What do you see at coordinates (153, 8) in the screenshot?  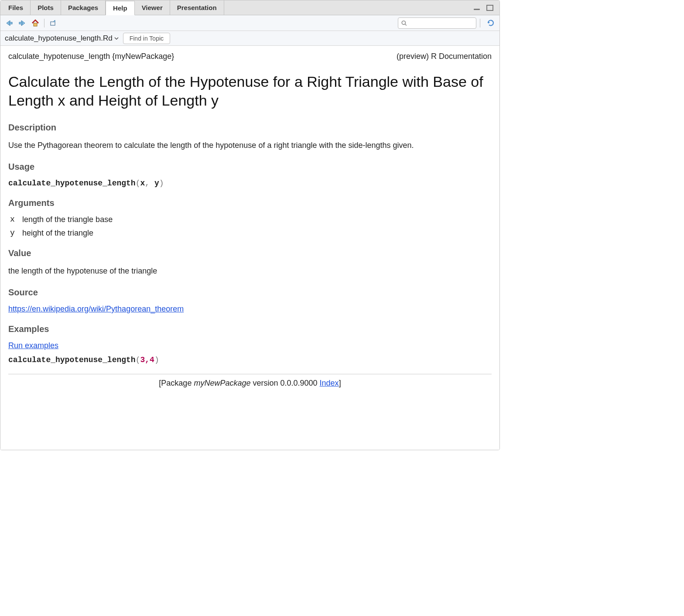 I see `tab-viewer: Viewer` at bounding box center [153, 8].